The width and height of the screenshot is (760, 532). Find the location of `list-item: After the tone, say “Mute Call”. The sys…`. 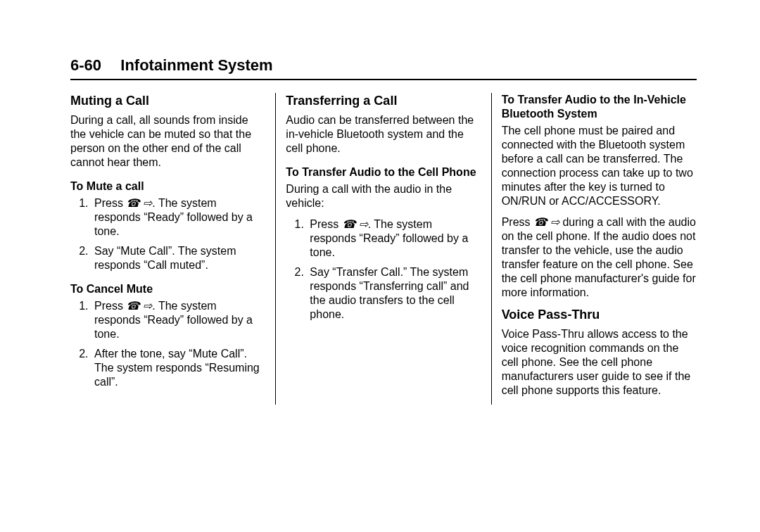

list-item: After the tone, say “Mute Call”. The sys… is located at coordinates (179, 368).